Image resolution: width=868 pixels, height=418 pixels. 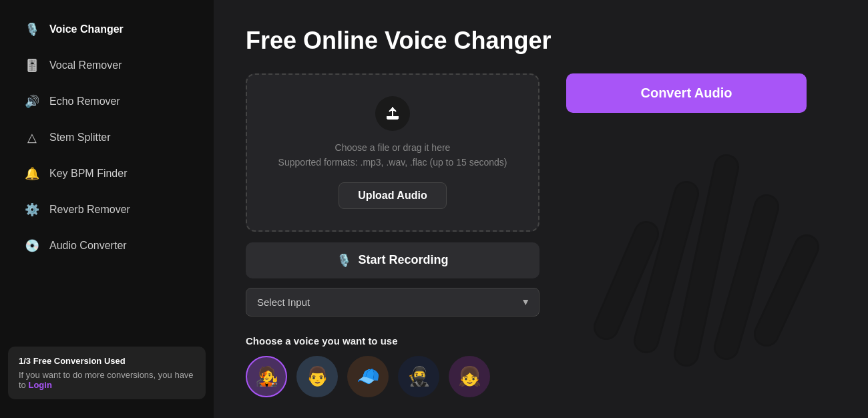 What do you see at coordinates (393, 114) in the screenshot?
I see `upload-icon` at bounding box center [393, 114].